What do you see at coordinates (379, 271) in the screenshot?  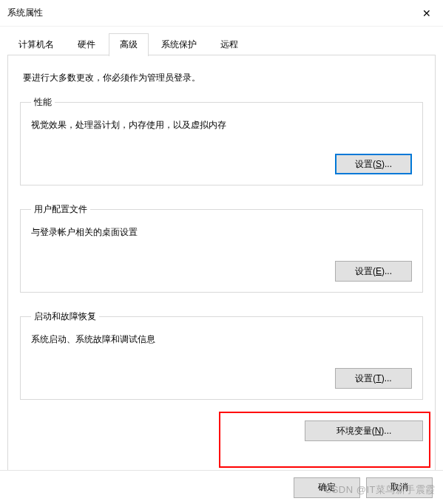 I see `button-hotkey: E` at bounding box center [379, 271].